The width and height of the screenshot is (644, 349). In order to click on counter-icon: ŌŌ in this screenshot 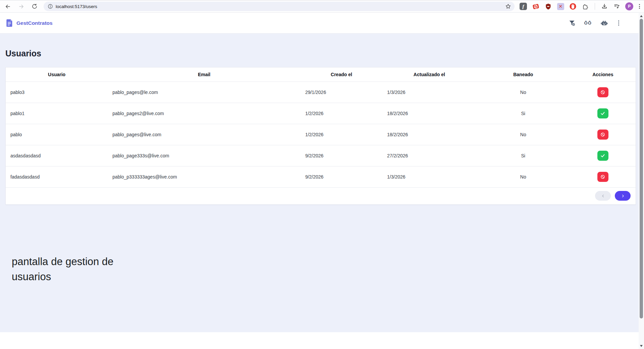, I will do `click(588, 23)`.